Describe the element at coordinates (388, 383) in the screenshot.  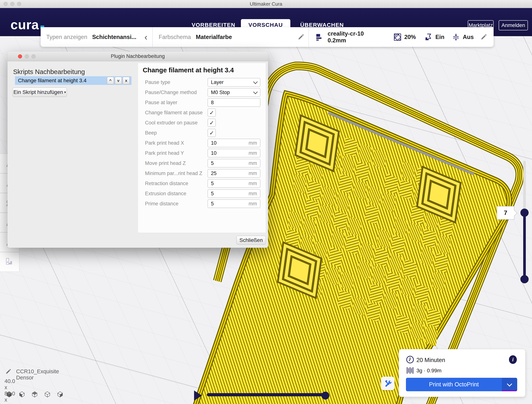
I see `print-settings-tools-button` at that location.